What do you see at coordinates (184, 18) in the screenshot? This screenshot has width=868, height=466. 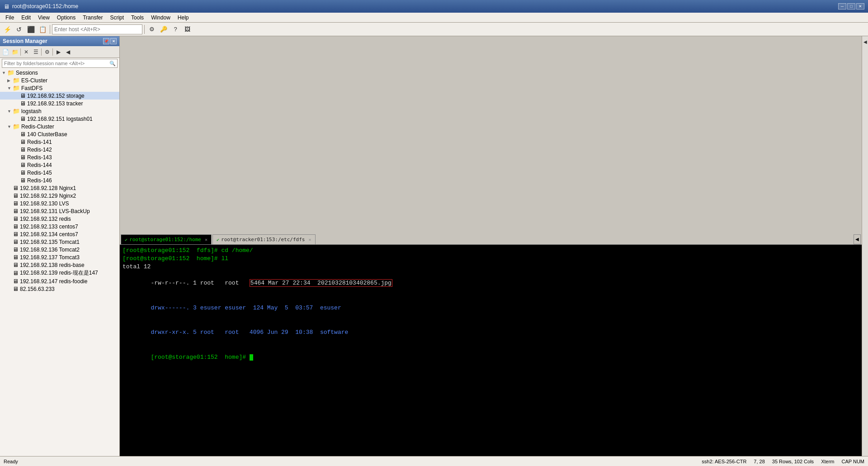 I see `menu-help: Help` at bounding box center [184, 18].